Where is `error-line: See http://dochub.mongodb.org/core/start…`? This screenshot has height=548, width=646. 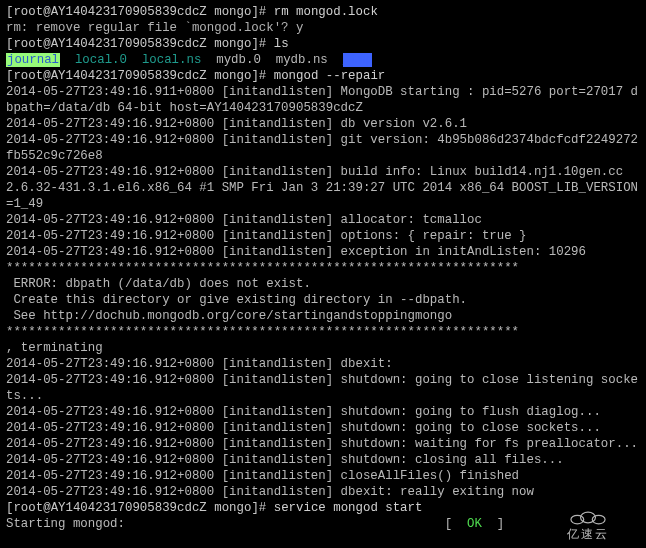 error-line: See http://dochub.mongodb.org/core/start… is located at coordinates (229, 316).